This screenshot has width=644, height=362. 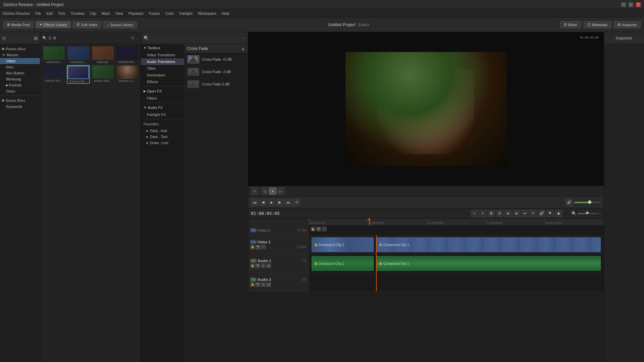 I want to click on menu-timeline: Timeline, so click(x=78, y=13).